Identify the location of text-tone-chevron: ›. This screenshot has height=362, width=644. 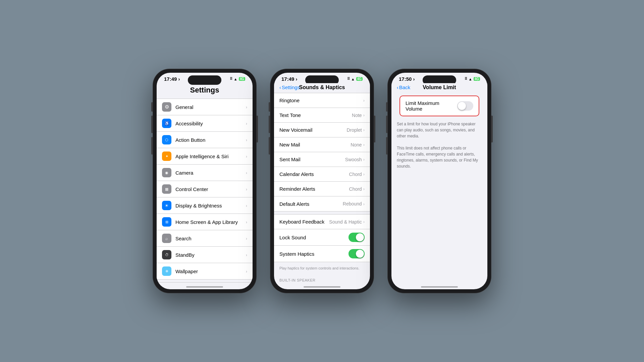
(364, 115).